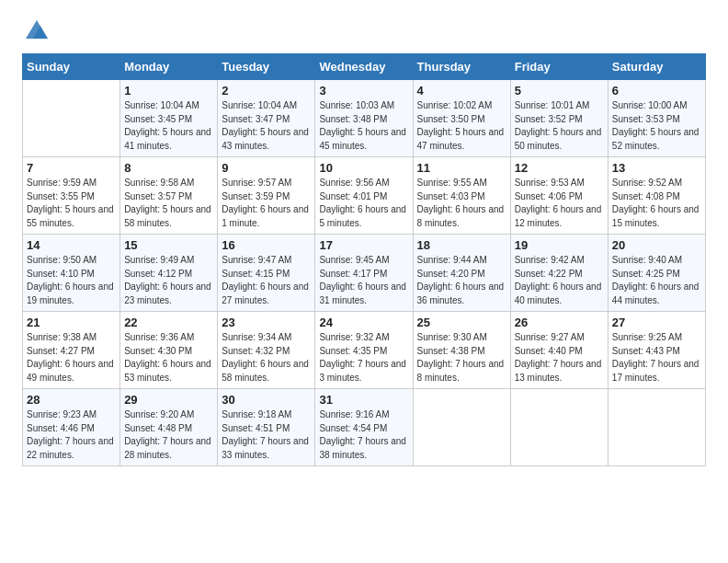  I want to click on weekday-header: Monday, so click(169, 67).